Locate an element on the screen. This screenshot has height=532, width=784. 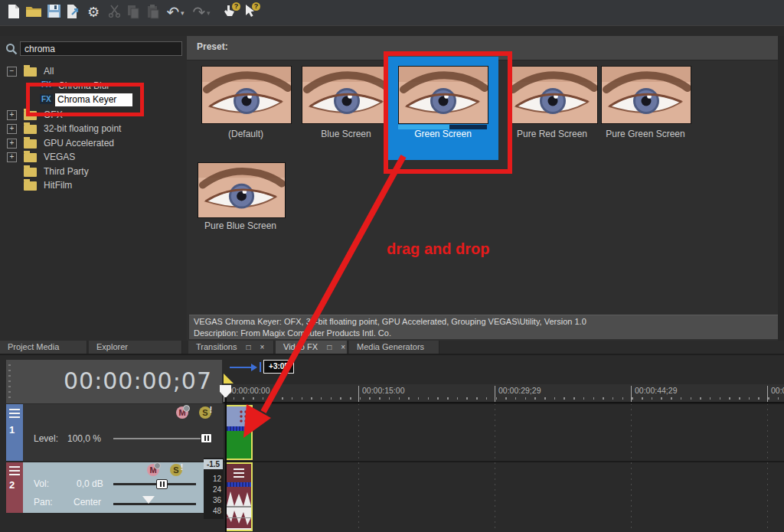
preset-label: Blue Screen is located at coordinates (346, 134).